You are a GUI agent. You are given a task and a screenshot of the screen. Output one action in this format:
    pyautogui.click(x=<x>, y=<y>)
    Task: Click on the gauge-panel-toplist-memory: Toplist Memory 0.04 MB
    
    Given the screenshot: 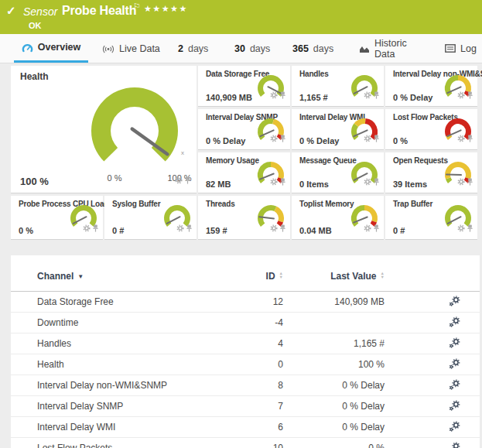 What is the action you would take?
    pyautogui.click(x=337, y=218)
    